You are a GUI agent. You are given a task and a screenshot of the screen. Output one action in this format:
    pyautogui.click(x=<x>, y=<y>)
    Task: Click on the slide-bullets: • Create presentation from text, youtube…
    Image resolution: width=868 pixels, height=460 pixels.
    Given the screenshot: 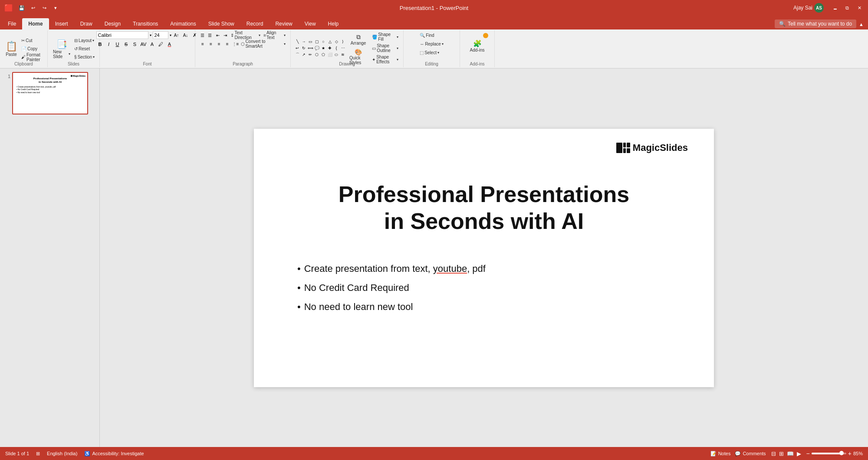 What is the action you would take?
    pyautogui.click(x=391, y=292)
    